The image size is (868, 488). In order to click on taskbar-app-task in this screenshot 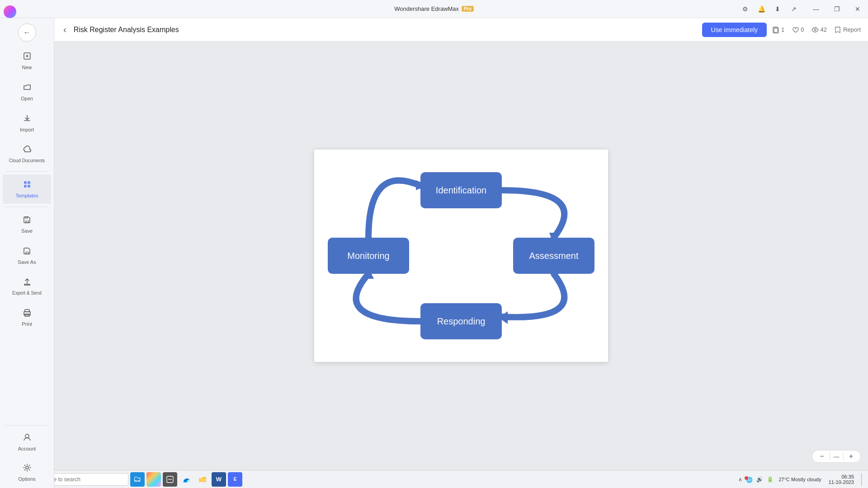, I will do `click(170, 479)`.